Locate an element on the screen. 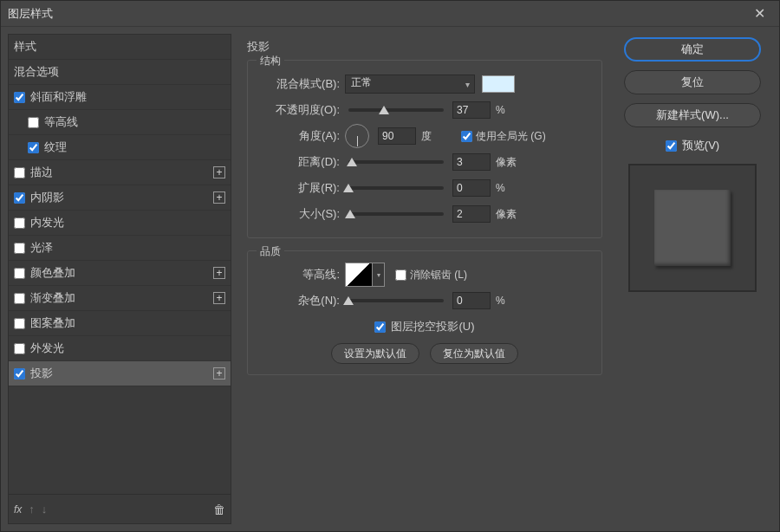 The height and width of the screenshot is (532, 780). item-label: 光泽 is located at coordinates (42, 248).